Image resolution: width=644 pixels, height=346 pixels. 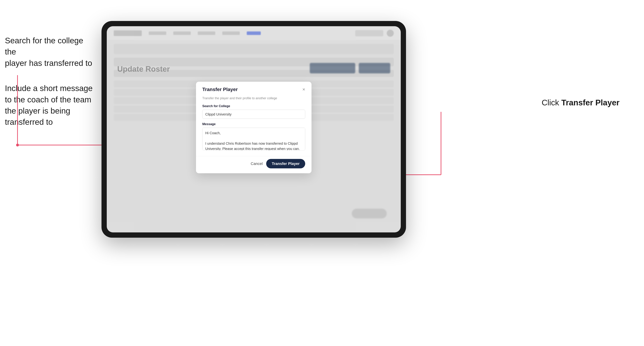 What do you see at coordinates (580, 103) in the screenshot?
I see `annotation-right: Click Transfer Player` at bounding box center [580, 103].